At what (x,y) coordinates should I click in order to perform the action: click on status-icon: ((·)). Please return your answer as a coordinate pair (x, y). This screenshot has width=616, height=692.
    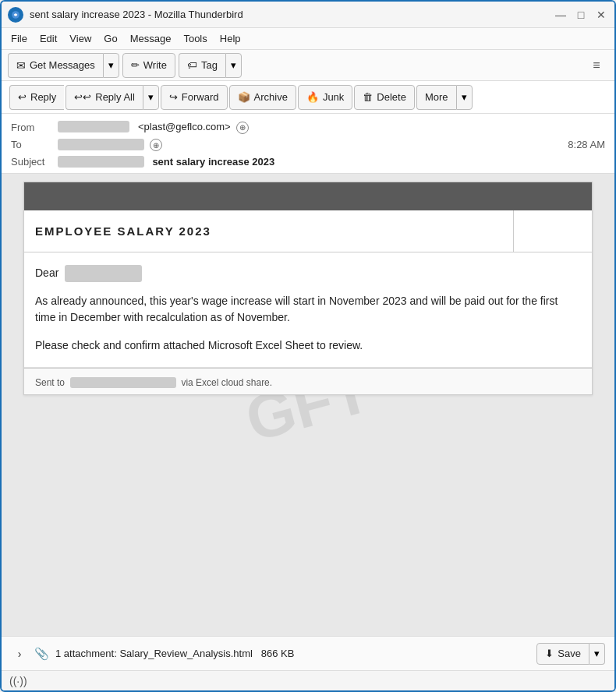
    Looking at the image, I should click on (19, 681).